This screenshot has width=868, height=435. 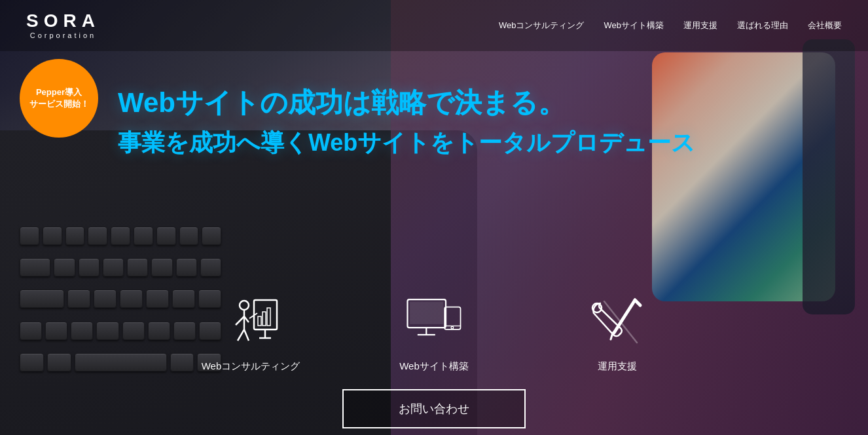 I want to click on nav-web-build: Webサイト構築, so click(x=634, y=26).